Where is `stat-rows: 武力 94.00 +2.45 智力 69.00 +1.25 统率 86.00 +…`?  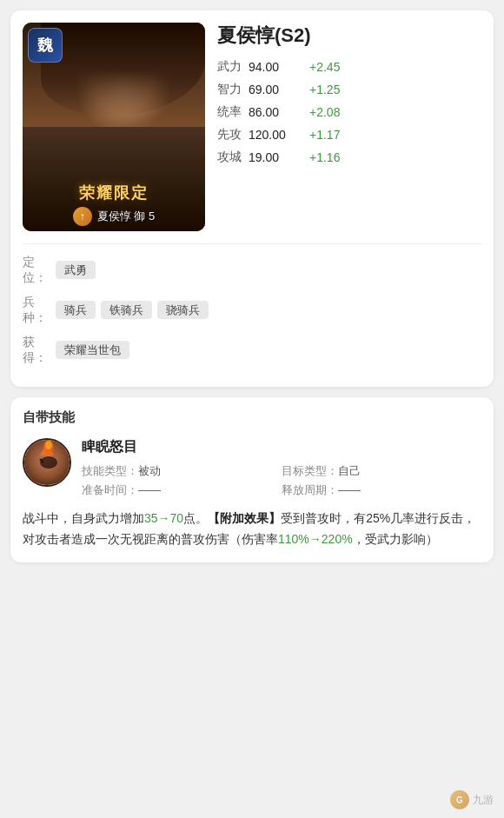 stat-rows: 武力 94.00 +2.45 智力 69.00 +1.25 统率 86.00 +… is located at coordinates (349, 112).